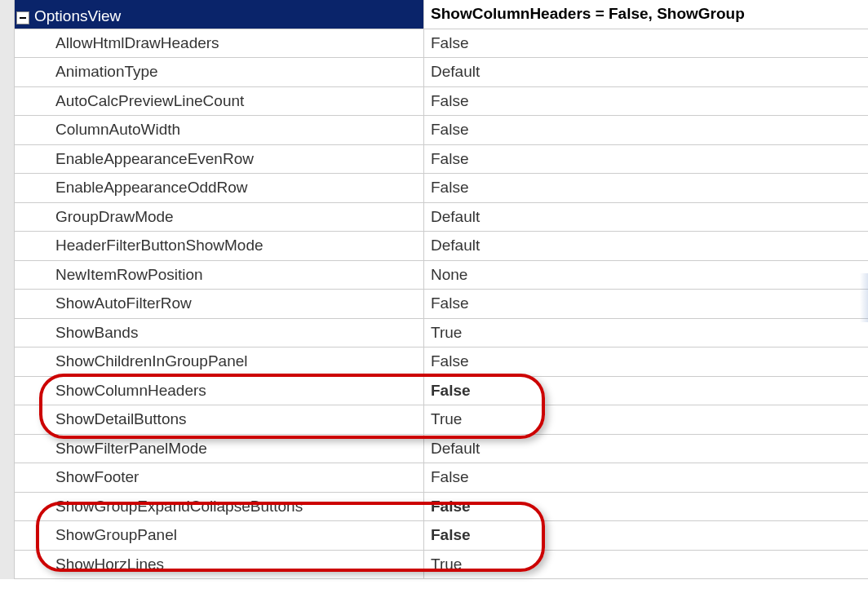  I want to click on property-row: ShowGroupPanelFalse, so click(441, 536).